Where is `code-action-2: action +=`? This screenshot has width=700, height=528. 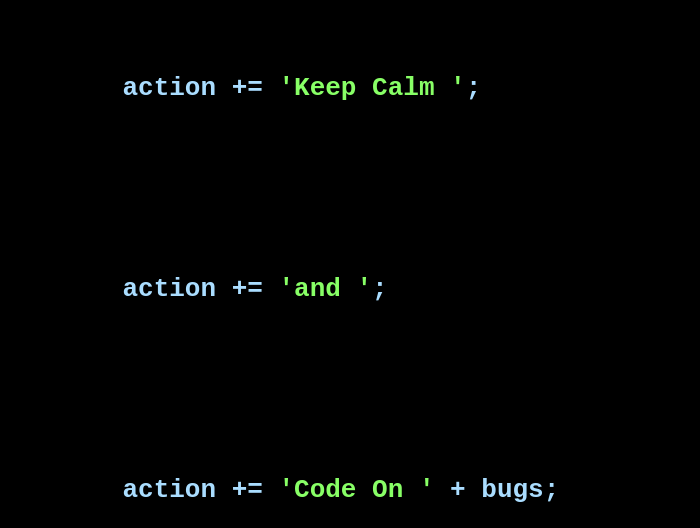 code-action-2: action += is located at coordinates (200, 289).